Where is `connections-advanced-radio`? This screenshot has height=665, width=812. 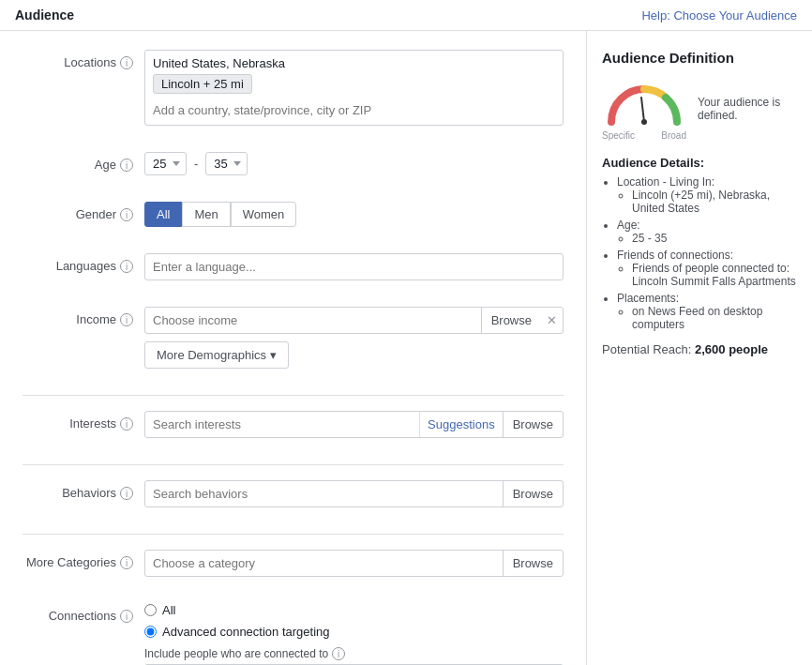 connections-advanced-radio is located at coordinates (150, 632).